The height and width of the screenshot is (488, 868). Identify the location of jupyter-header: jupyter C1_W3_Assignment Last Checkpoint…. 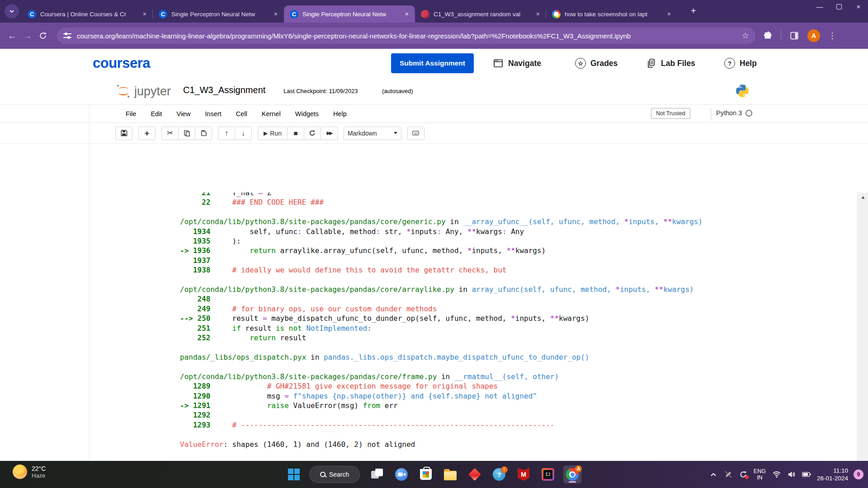
(434, 91).